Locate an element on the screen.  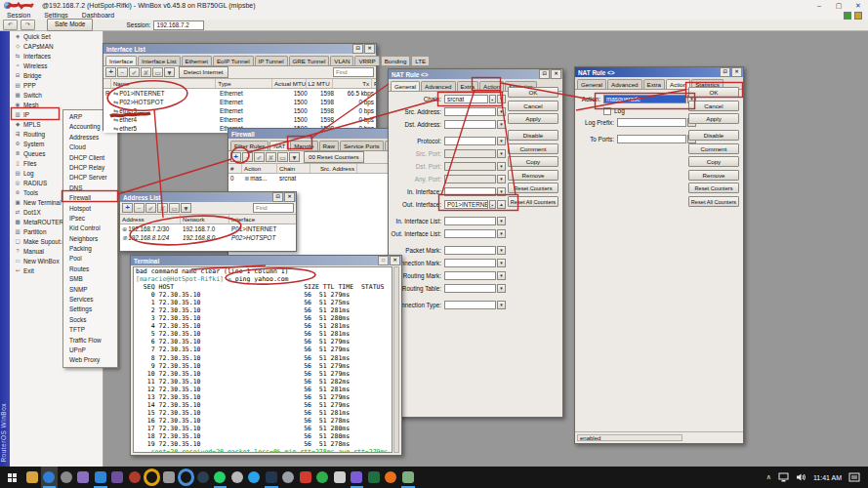
copy-button: Copy is located at coordinates (533, 162).